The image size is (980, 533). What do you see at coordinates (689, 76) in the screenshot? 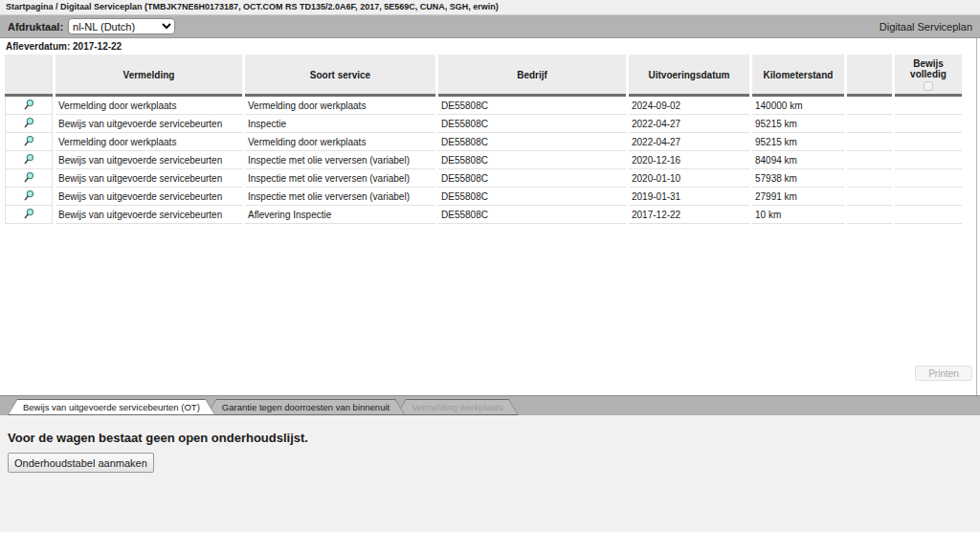
I see `header-uitvoeringsdatum: Uitvoeringsdatum` at bounding box center [689, 76].